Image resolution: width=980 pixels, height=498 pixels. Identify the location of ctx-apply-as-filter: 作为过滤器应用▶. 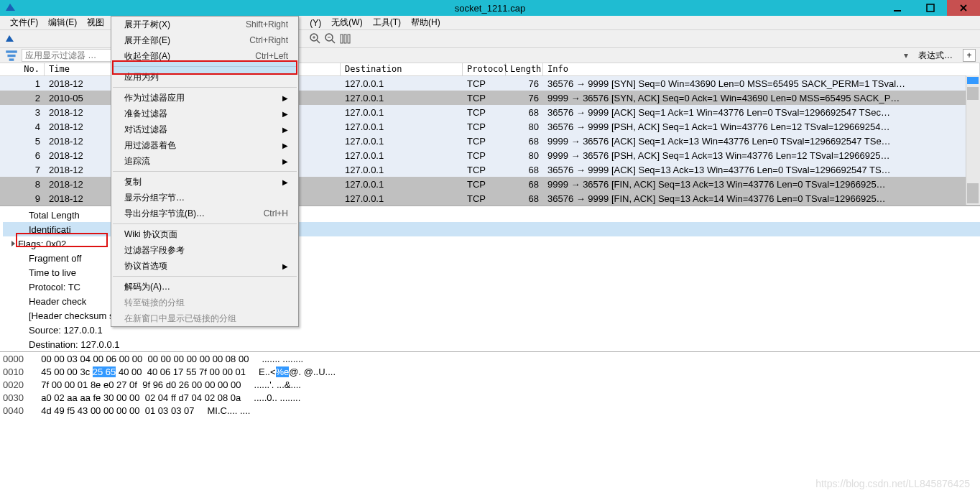
(205, 98).